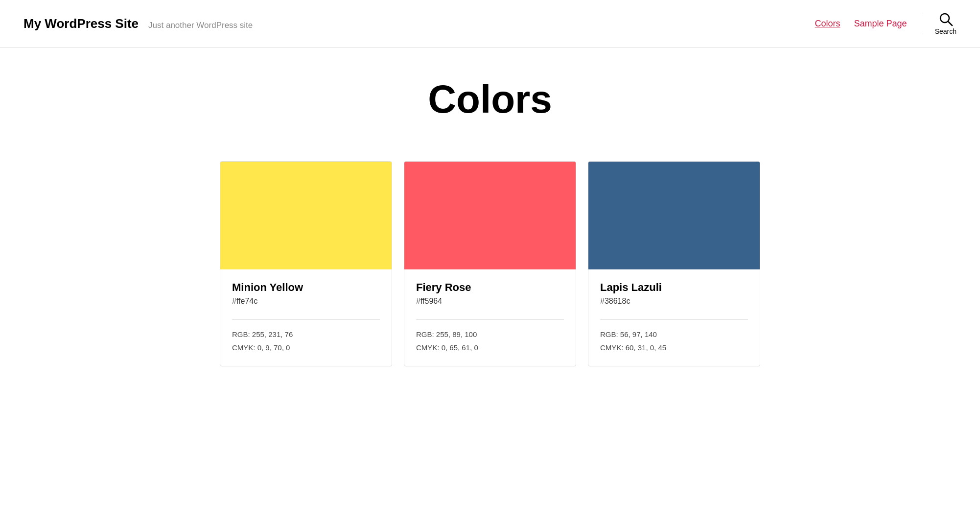  I want to click on color-hex-1: #ff5964, so click(490, 301).